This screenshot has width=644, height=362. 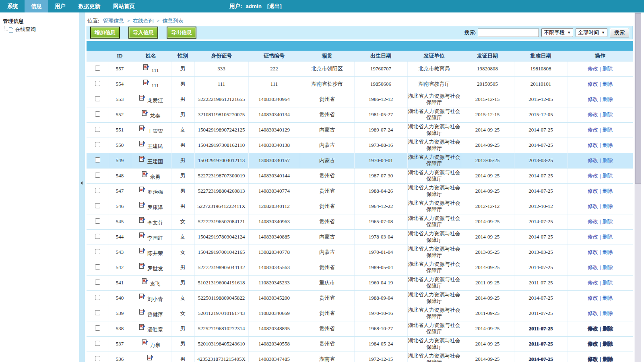 What do you see at coordinates (327, 115) in the screenshot?
I see `cell-native-place: 贵州省` at bounding box center [327, 115].